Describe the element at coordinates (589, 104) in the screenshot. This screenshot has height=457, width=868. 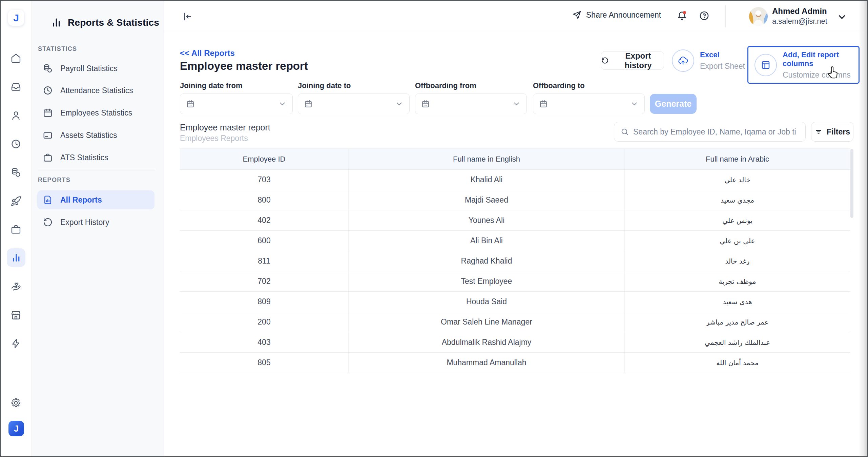
I see `offboarding-to-select` at that location.